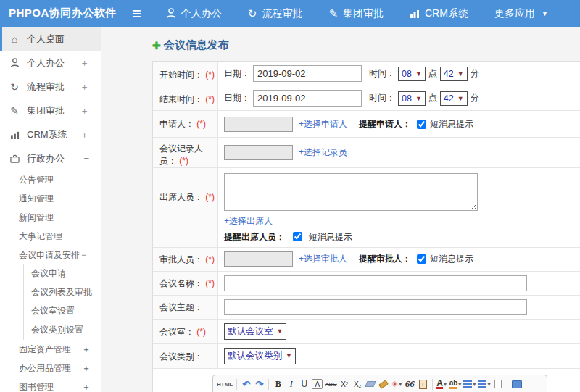 Image resolution: width=580 pixels, height=392 pixels. What do you see at coordinates (290, 13) in the screenshot?
I see `top-navbar: PHPOA协同办公软件 ≡ 个人办公 ↻ 流程审批 ✎ 集团审批 CRM系统 更…` at bounding box center [290, 13].